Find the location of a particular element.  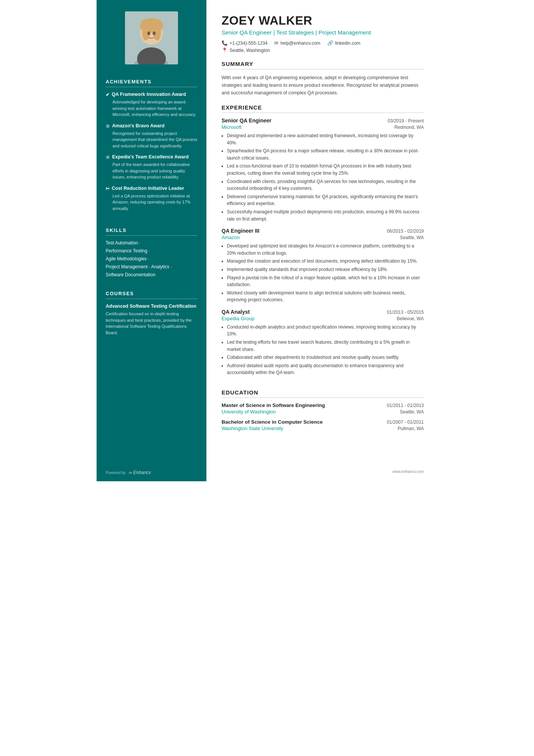

job-1-location: Seattle, WA is located at coordinates (412, 238).